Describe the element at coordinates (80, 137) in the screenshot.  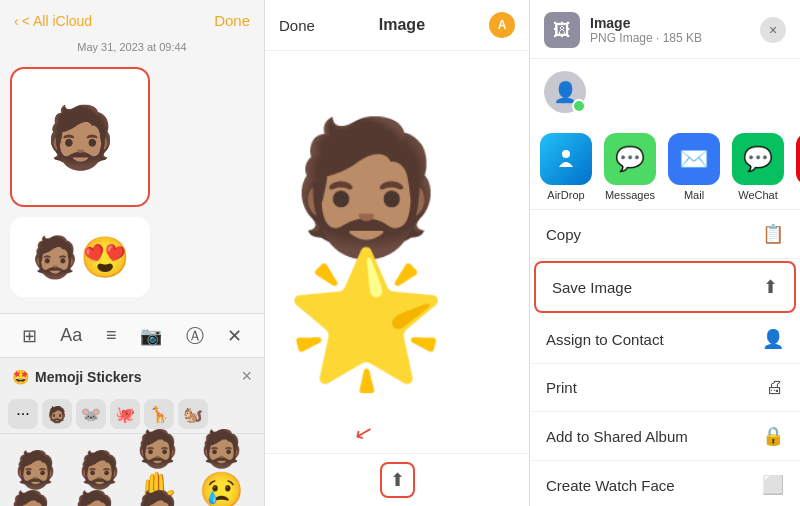
I see `message-bubble-selected: 🧔🏽` at that location.